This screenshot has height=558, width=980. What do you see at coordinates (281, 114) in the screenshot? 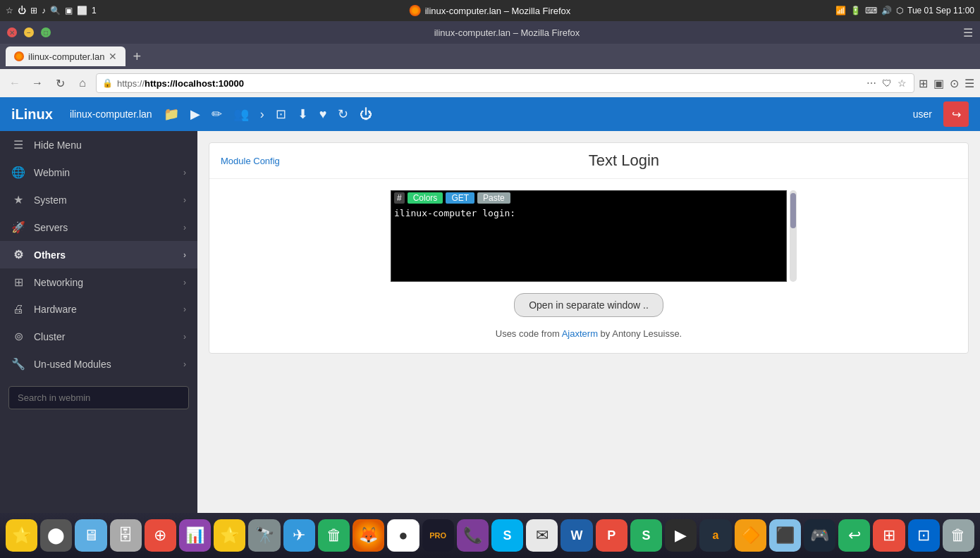
I see `nav-shell-icon: ⊡` at bounding box center [281, 114].